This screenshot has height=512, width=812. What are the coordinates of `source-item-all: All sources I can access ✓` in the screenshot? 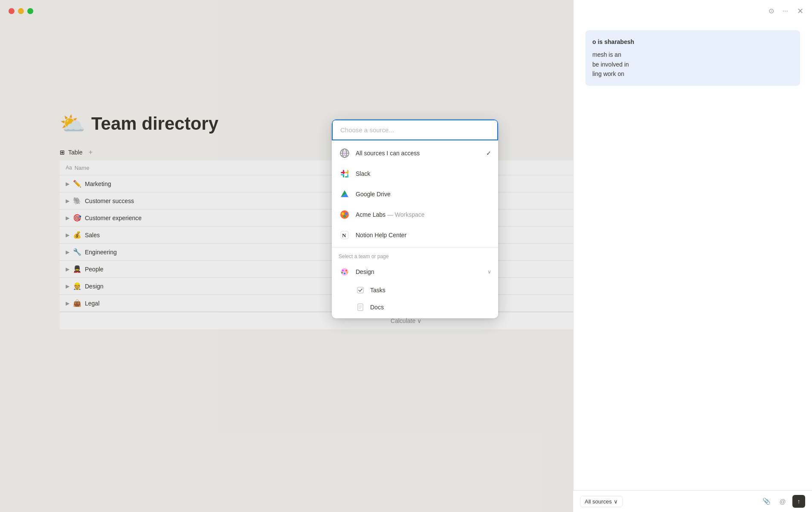 It's located at (415, 153).